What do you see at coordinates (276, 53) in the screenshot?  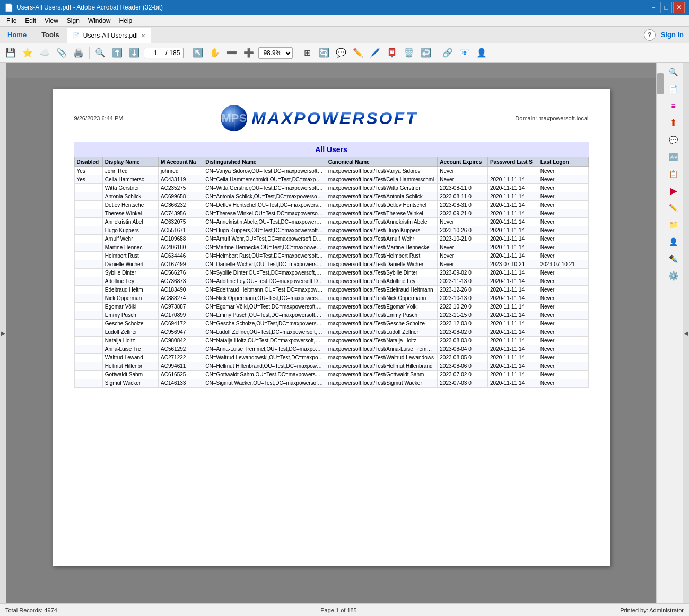 I see `zoom-select: 98.9% 50% 75% 100% 125% 150% 200%` at bounding box center [276, 53].